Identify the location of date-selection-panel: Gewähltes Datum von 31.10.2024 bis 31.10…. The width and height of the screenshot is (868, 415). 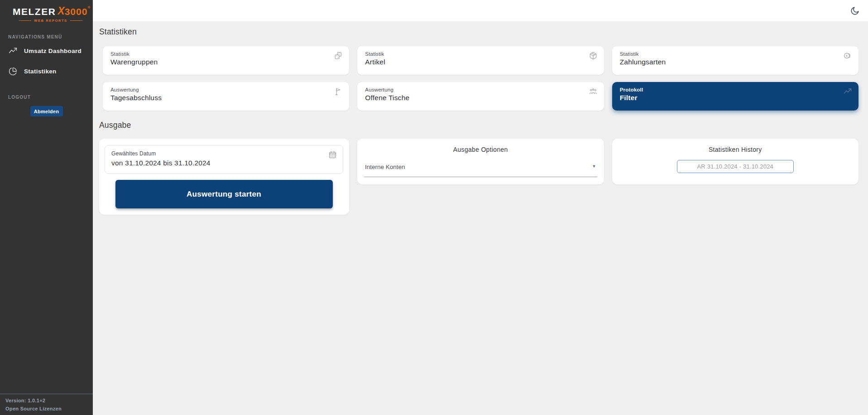
(224, 177).